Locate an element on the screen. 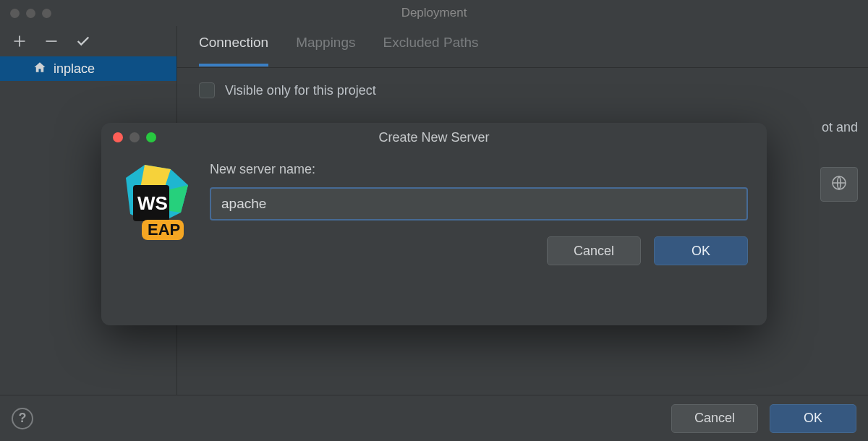  browse-url-button is located at coordinates (839, 184).